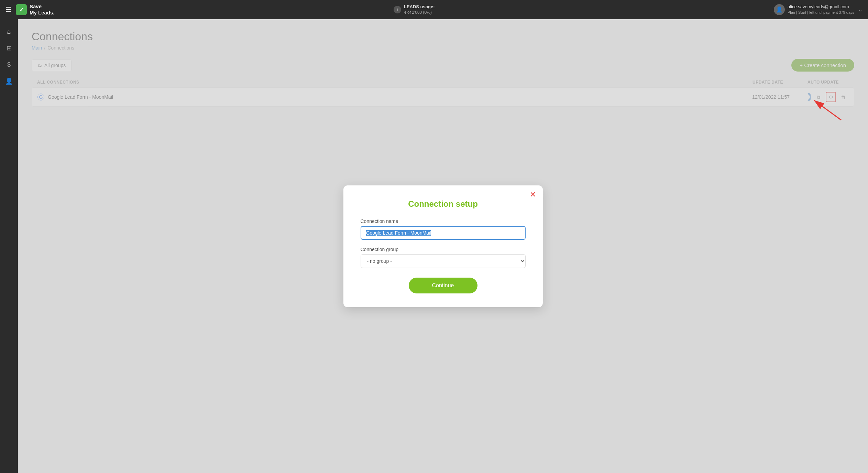 The image size is (868, 473). I want to click on user-details: alice.savemyleads@gmail.com Plan | Start…, so click(821, 10).